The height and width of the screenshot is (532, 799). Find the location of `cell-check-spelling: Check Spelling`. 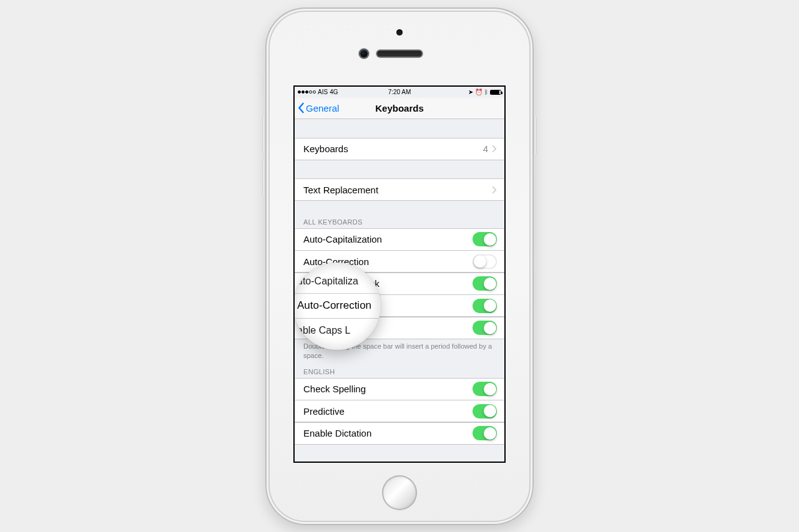

cell-check-spelling: Check Spelling is located at coordinates (400, 389).